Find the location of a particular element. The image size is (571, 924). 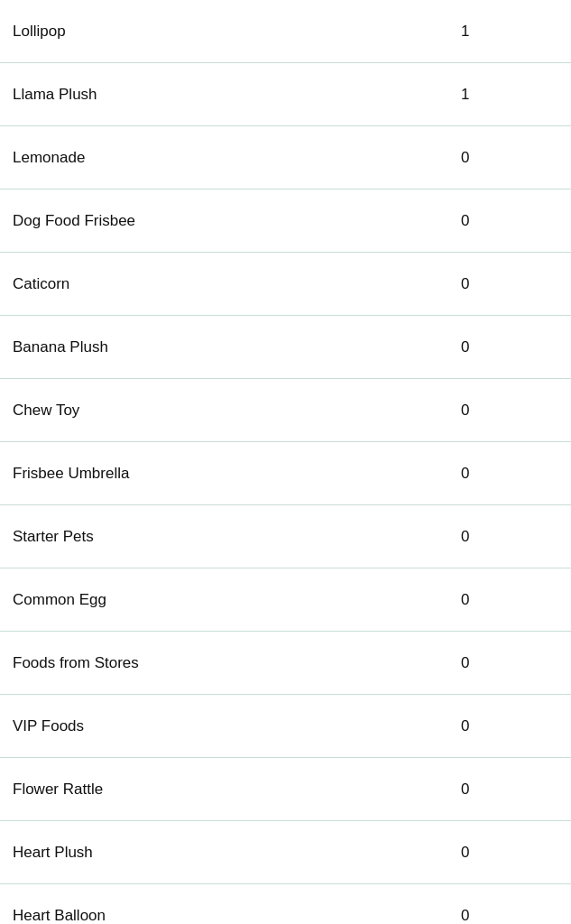

table-row: Foods from Stores0 is located at coordinates (285, 663).